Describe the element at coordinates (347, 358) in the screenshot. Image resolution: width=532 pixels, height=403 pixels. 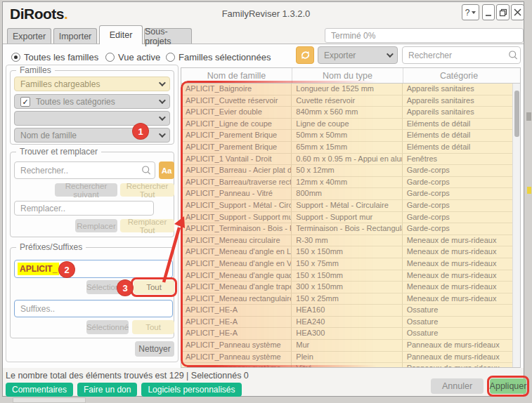
I see `table-row: APLICIT_Panneau systèmePleinPanneaux de …` at that location.